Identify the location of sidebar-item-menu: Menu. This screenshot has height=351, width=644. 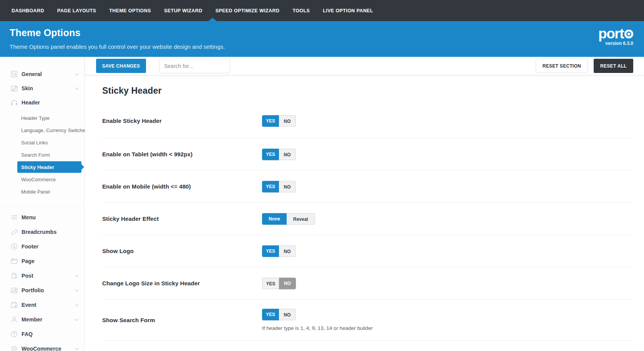
(42, 217).